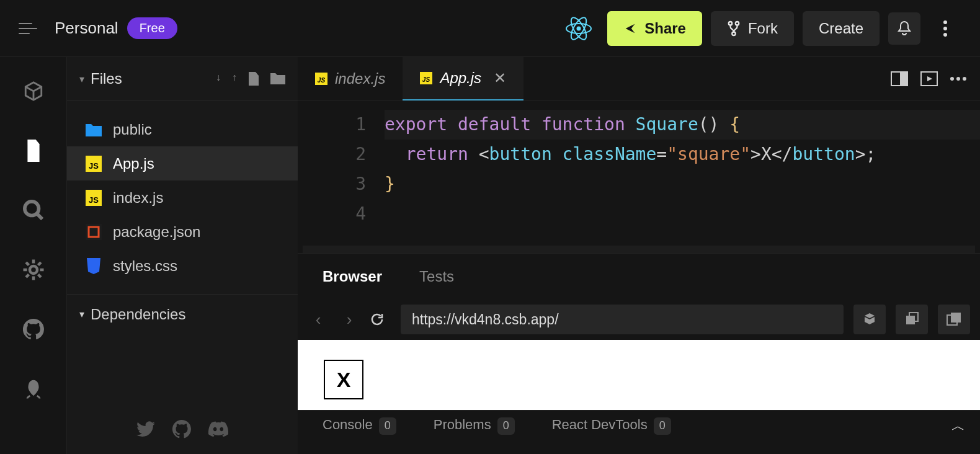 The image size is (980, 454). I want to click on back-button: ‹, so click(318, 320).